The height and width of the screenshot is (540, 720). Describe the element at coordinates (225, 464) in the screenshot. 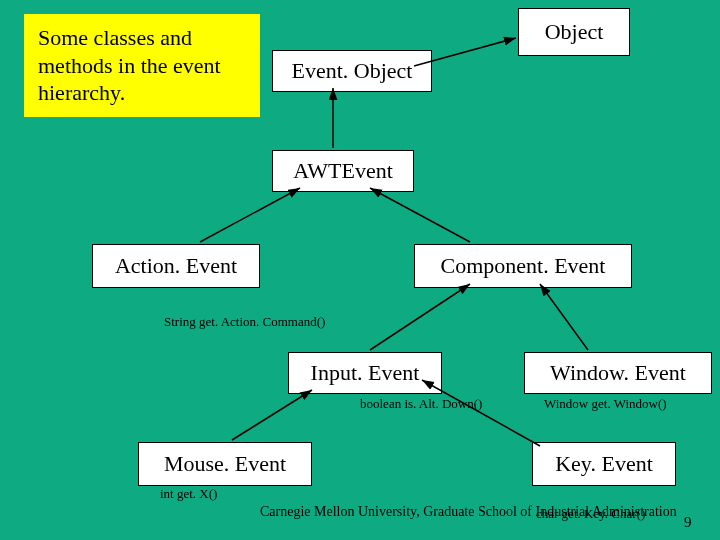

I see `node-mouse-event: Mouse. Event` at that location.